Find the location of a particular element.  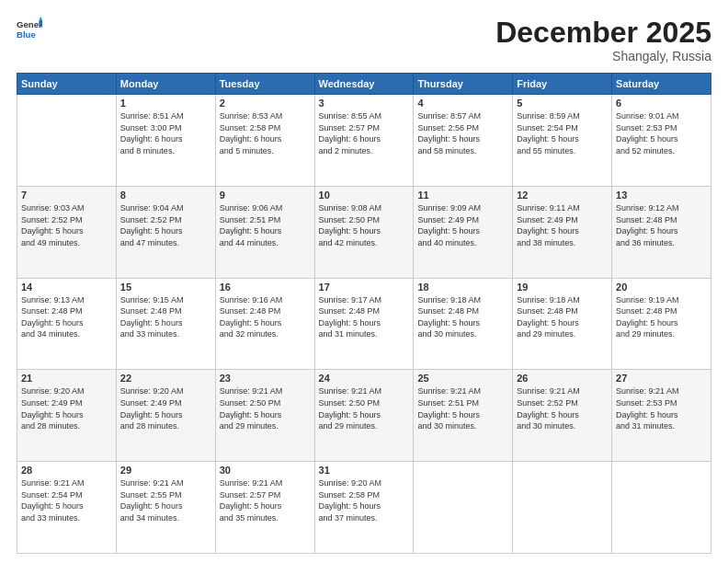

svg-text: Blue is located at coordinates (26, 35).